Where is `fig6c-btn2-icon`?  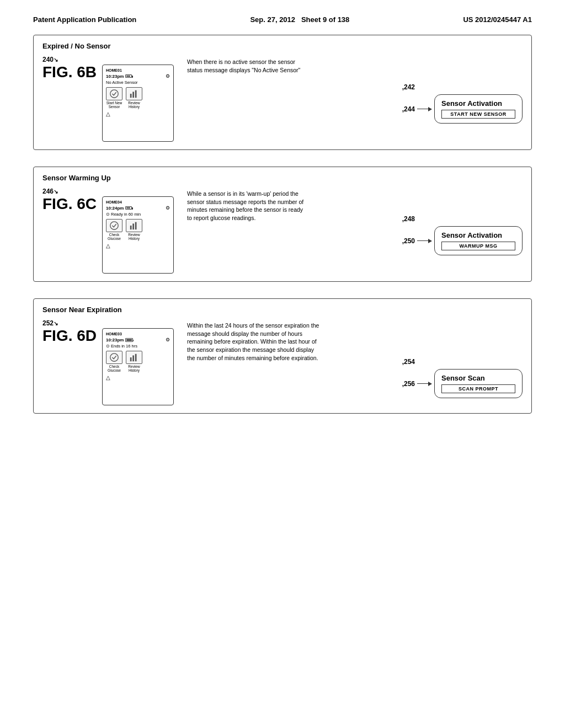 fig6c-btn2-icon is located at coordinates (134, 226).